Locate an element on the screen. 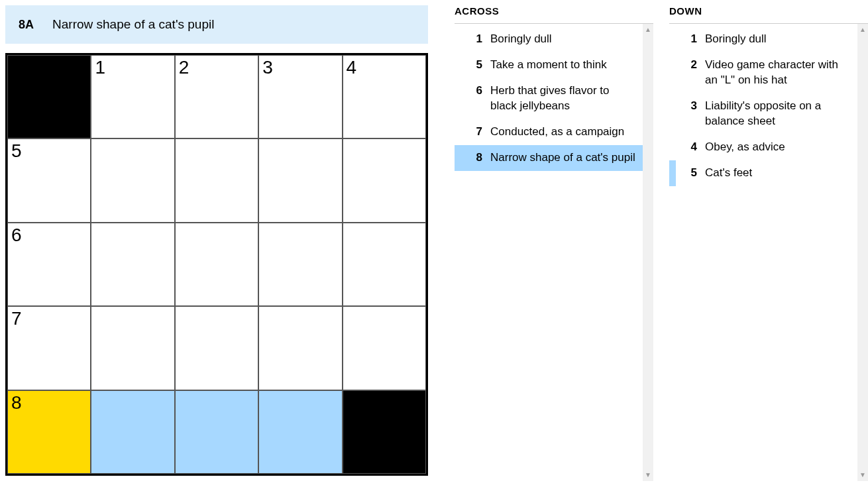  clue-text: Video game character with an "L" on his … is located at coordinates (778, 73).